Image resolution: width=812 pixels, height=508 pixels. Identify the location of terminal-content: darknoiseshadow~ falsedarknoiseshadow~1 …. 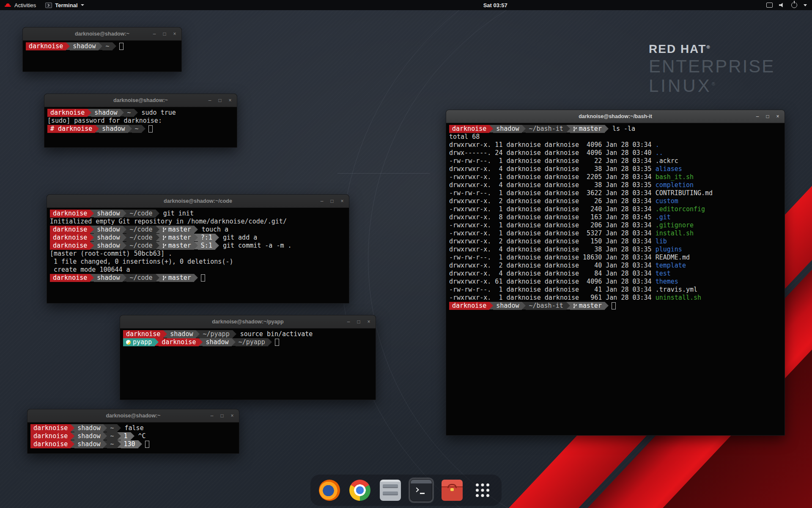
(133, 436).